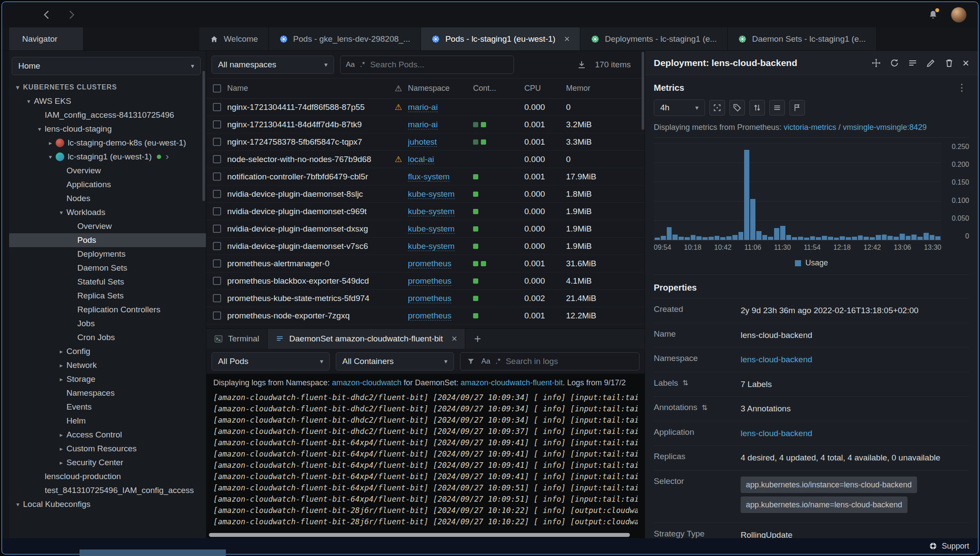 This screenshot has height=556, width=980. Describe the element at coordinates (679, 108) in the screenshot. I see `metrics-range-select: 4h ▾` at that location.